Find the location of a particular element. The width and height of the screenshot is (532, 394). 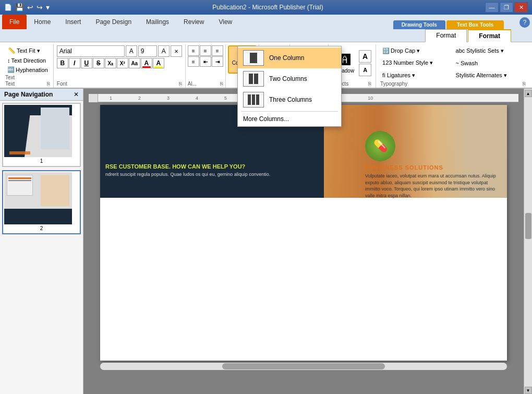

tab-page-design: Page Design is located at coordinates (114, 22).